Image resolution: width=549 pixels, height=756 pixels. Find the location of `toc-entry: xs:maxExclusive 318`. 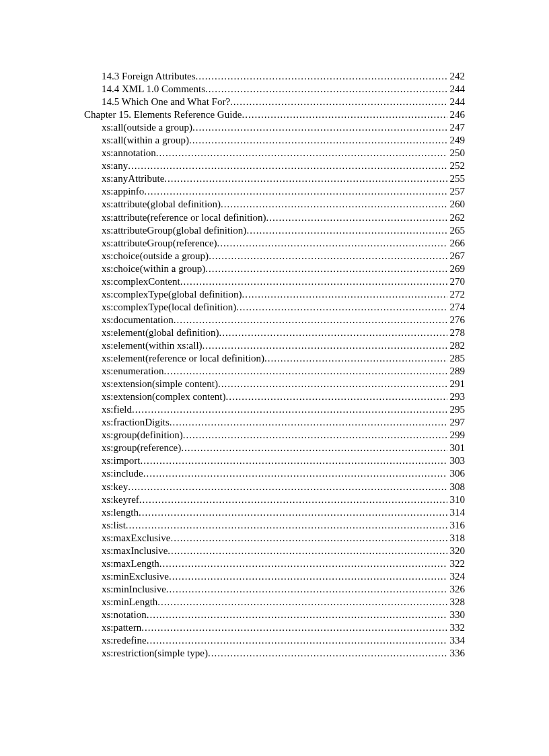

toc-entry: xs:maxExclusive 318 is located at coordinates (274, 539).